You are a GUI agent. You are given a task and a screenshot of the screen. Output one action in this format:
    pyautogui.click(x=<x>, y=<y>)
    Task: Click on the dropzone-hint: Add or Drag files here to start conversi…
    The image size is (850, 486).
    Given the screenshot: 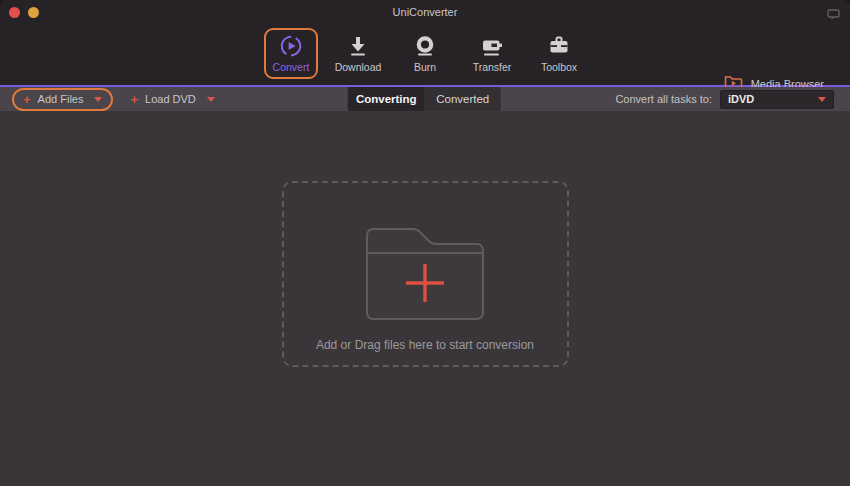 What is the action you would take?
    pyautogui.click(x=426, y=345)
    